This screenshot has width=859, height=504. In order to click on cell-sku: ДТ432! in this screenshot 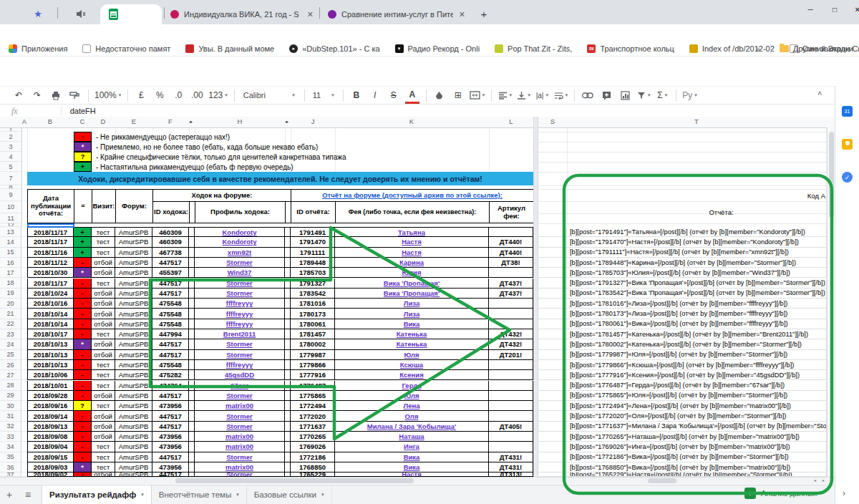, I will do `click(511, 344)`.